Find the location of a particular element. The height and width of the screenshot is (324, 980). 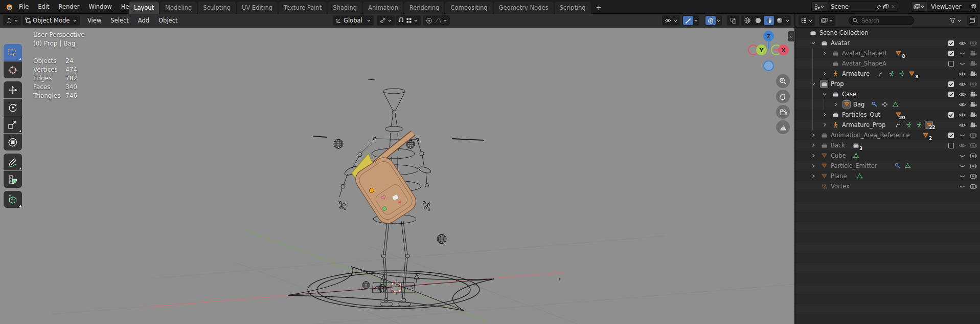

gizmo-x-axis: X is located at coordinates (783, 50).